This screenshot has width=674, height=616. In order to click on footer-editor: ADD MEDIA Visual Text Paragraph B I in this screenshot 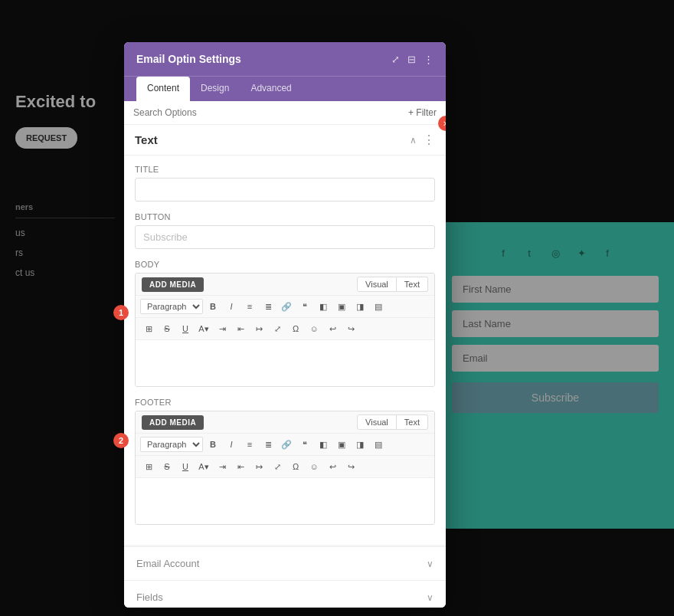, I will do `click(285, 467)`.